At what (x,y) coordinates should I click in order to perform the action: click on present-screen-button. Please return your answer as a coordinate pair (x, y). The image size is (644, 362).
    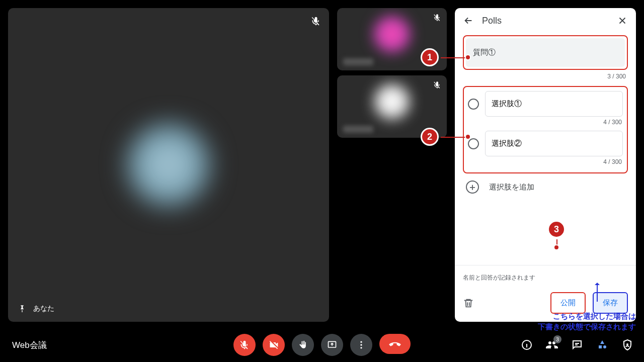
    Looking at the image, I should click on (332, 345).